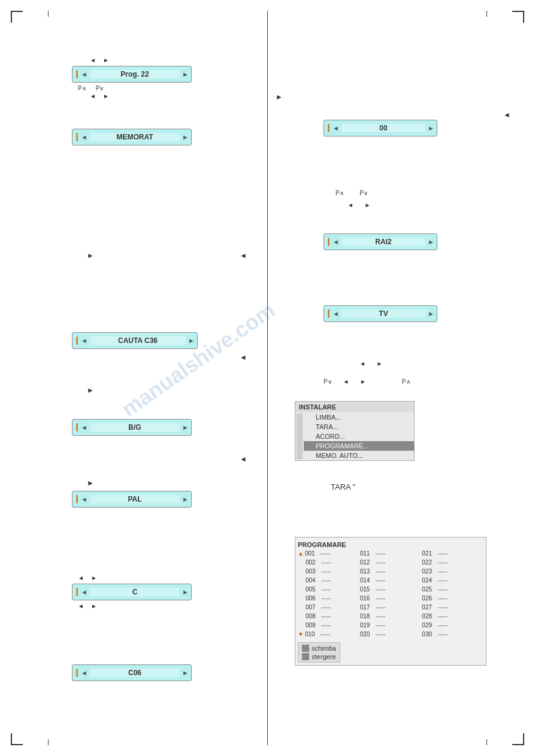  What do you see at coordinates (326, 572) in the screenshot?
I see `prog-dots-003: -----` at bounding box center [326, 572].